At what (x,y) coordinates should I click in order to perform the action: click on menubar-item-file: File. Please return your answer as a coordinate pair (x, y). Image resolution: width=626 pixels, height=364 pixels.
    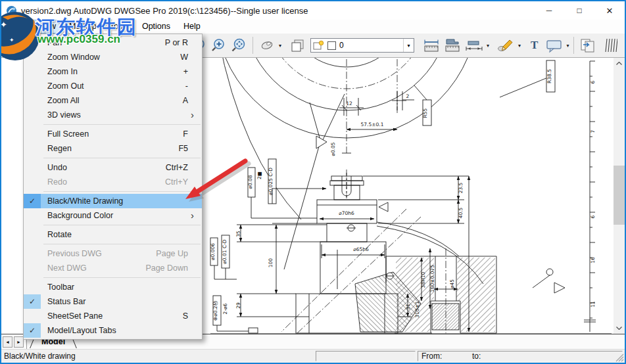
    Looking at the image, I should click on (18, 26).